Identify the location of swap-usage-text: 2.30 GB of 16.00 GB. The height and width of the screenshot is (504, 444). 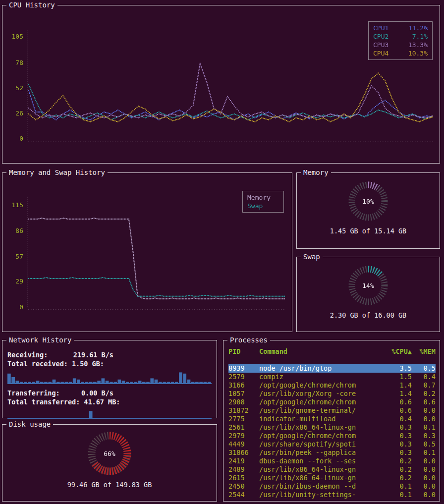
(368, 315).